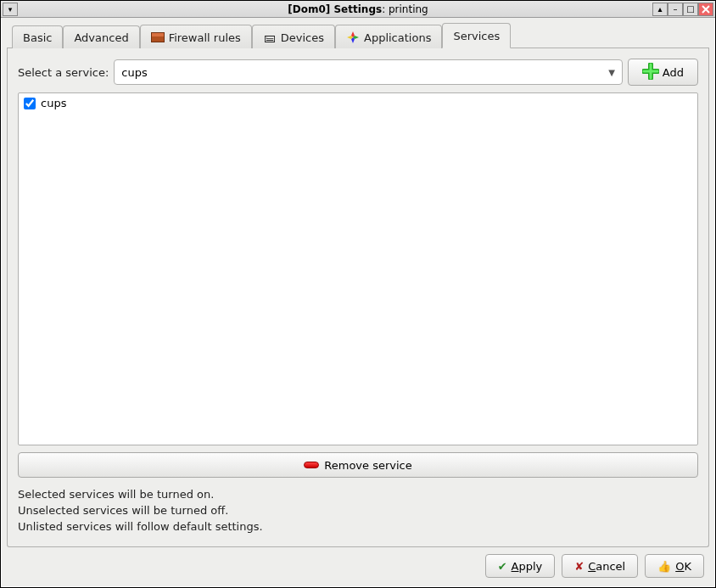  Describe the element at coordinates (358, 104) in the screenshot. I see `list-item: cups` at that location.